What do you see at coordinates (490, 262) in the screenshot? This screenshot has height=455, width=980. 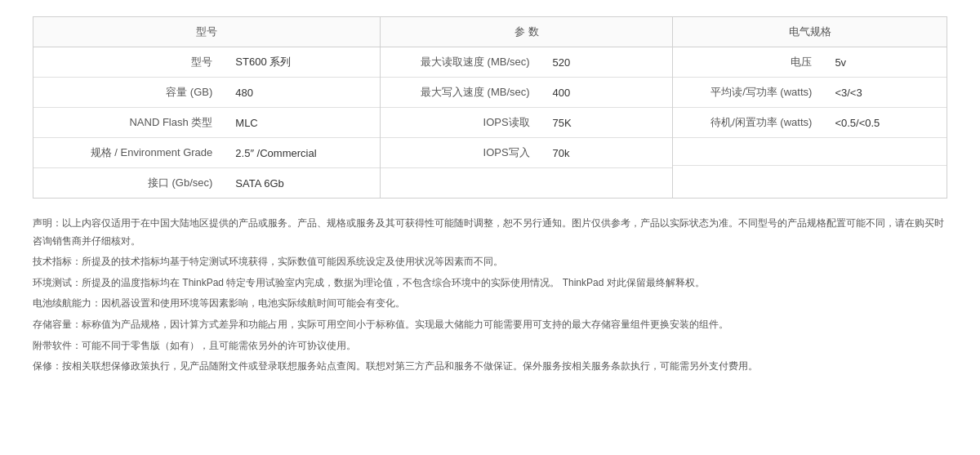 I see `disclaimer-line-2: 技术指标：所提及的技术指标均基于特定测试环境获得，实际数值可能因系统设定及使用状…` at bounding box center [490, 262].